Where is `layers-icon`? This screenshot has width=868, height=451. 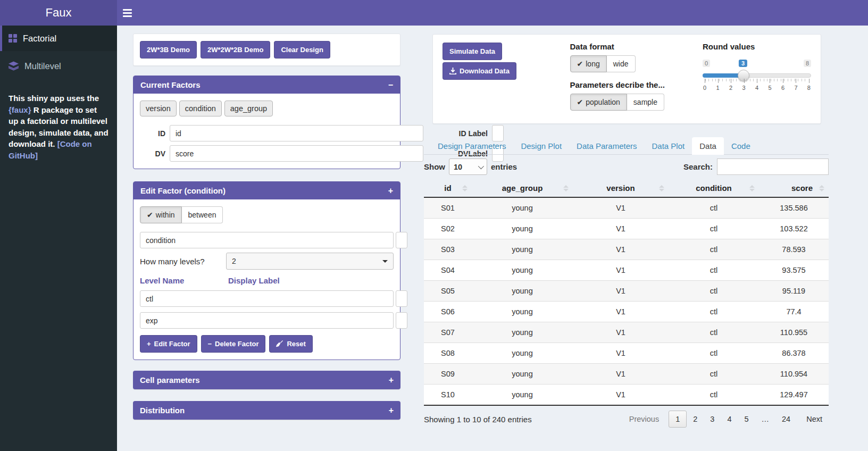
layers-icon is located at coordinates (14, 66).